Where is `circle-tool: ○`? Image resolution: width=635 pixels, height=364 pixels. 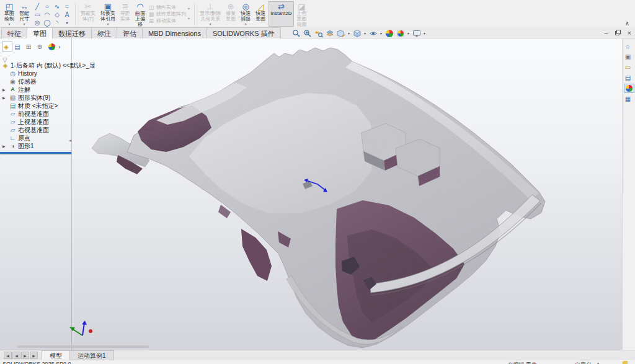
circle-tool: ○ is located at coordinates (47, 6).